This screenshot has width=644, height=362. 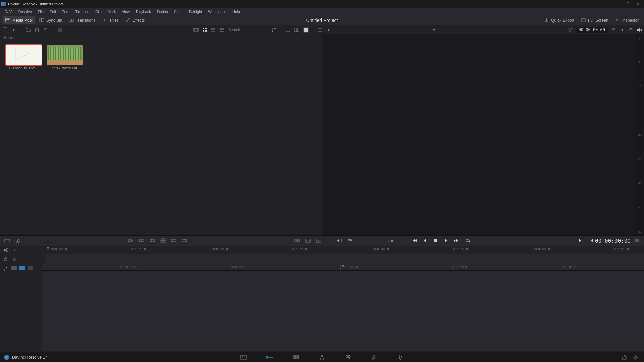 What do you see at coordinates (592, 30) in the screenshot?
I see `timecode-display: 00:00:00:00` at bounding box center [592, 30].